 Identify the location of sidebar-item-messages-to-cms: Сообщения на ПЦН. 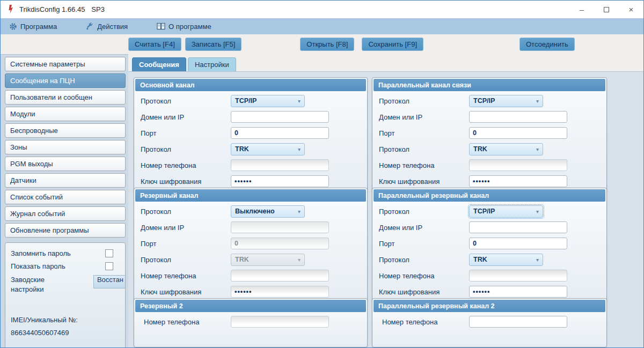
(65, 80).